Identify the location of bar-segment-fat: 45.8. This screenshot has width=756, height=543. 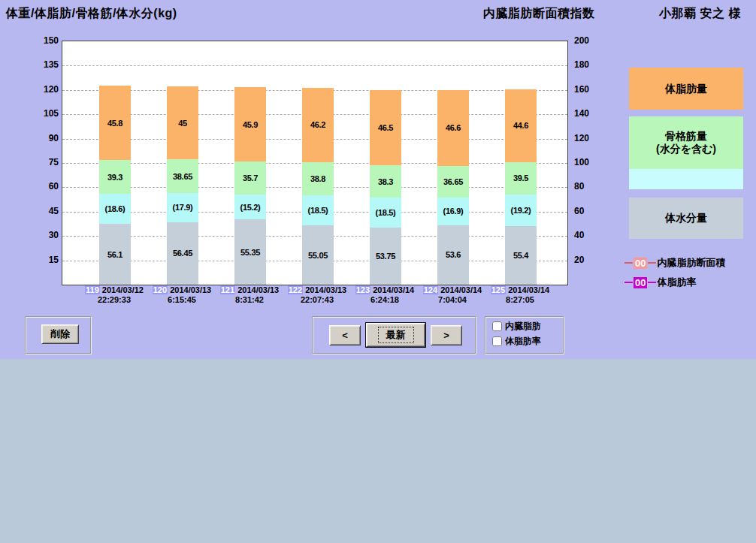
(115, 123).